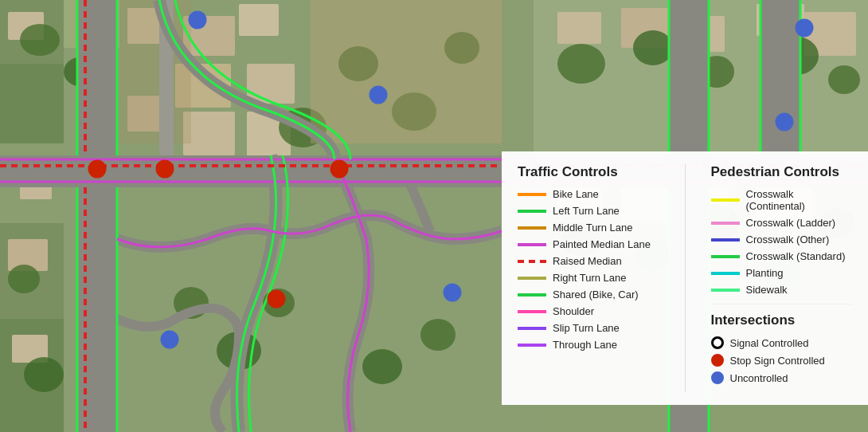 This screenshot has width=868, height=432. What do you see at coordinates (532, 345) in the screenshot?
I see `through-lane-icon` at bounding box center [532, 345].